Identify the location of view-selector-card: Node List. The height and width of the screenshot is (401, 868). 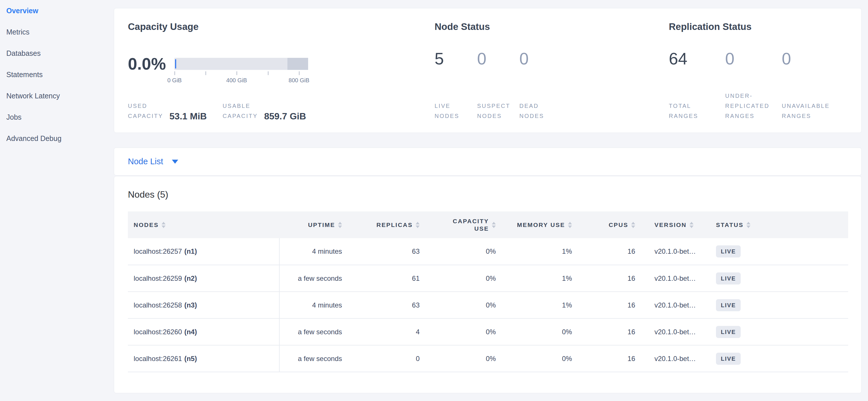
(488, 162).